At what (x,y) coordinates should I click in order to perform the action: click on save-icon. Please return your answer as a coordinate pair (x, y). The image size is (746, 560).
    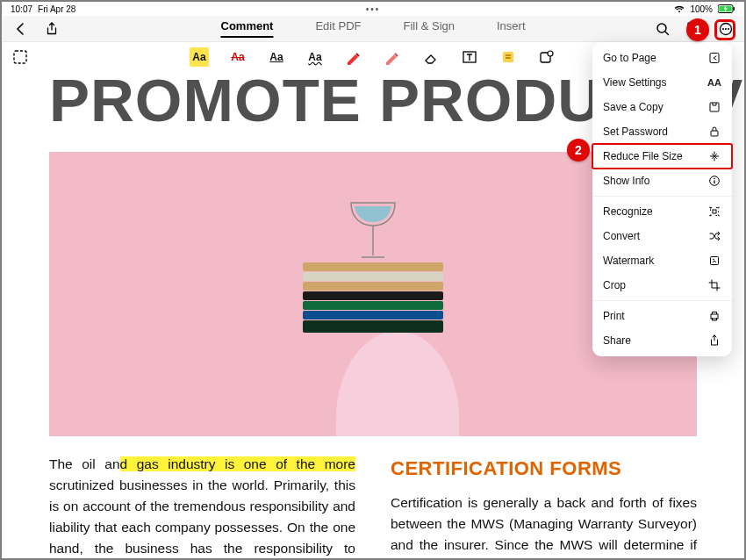
    Looking at the image, I should click on (714, 107).